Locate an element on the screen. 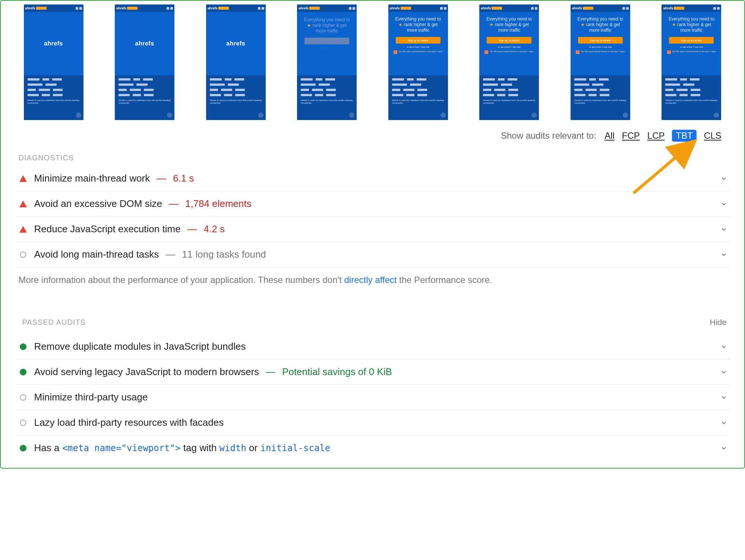 Image resolution: width=745 pixels, height=560 pixels. directly-affect-link: directly affect is located at coordinates (370, 280).